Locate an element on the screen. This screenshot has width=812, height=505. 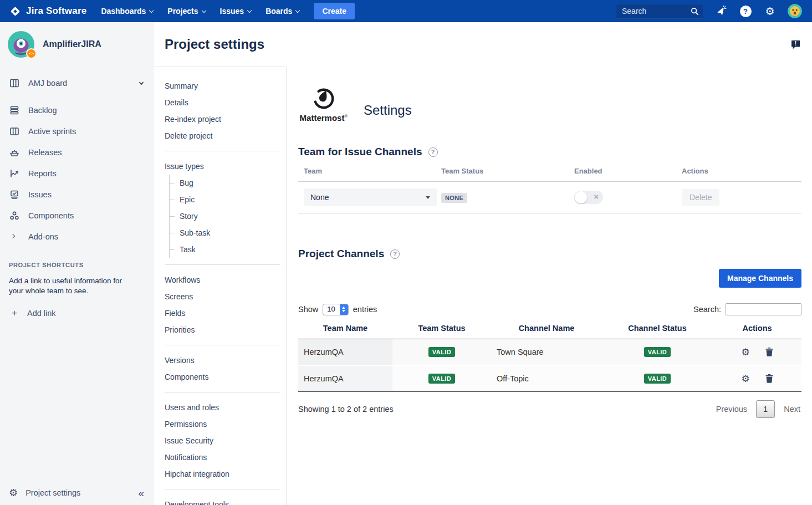
navbar-right: ? ⚙ is located at coordinates (709, 11).